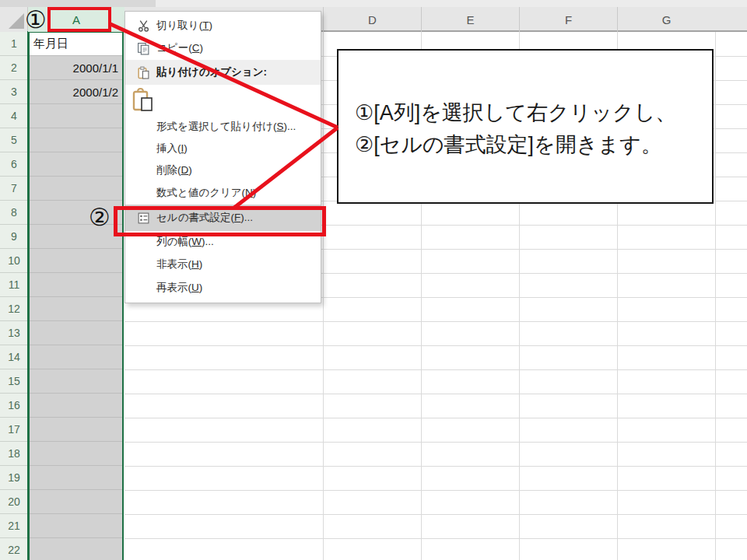 The height and width of the screenshot is (560, 747). What do you see at coordinates (14, 261) in the screenshot?
I see `row-header-10: 10` at bounding box center [14, 261].